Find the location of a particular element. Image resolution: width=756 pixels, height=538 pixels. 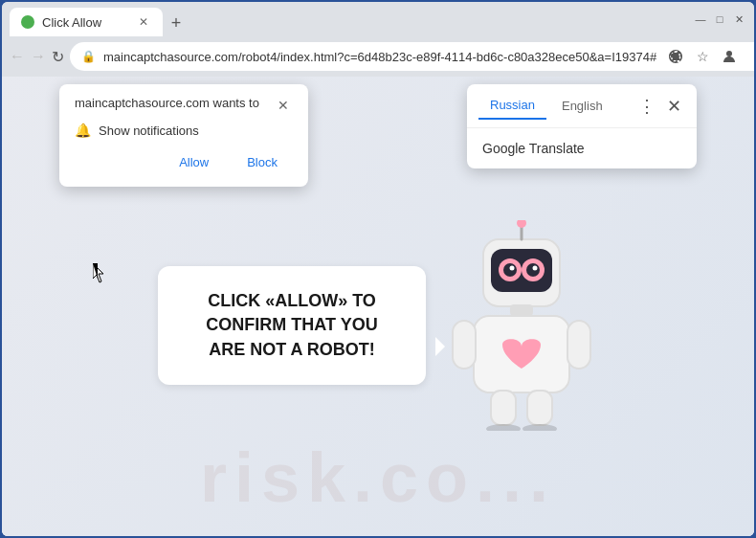

bell-icon: 🔔 is located at coordinates (82, 130).